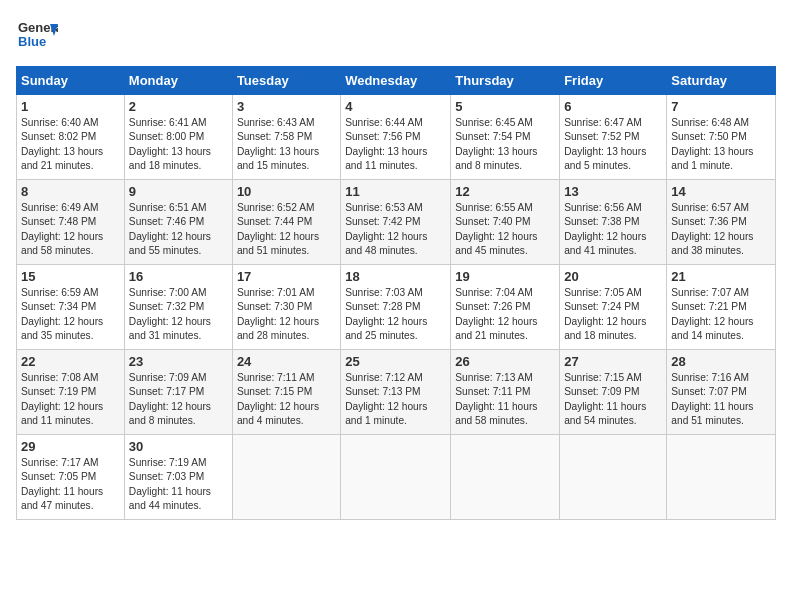 The width and height of the screenshot is (792, 612). What do you see at coordinates (178, 230) in the screenshot?
I see `day-info: Sunrise: 6:51 AMSunset: 7:46 PMDaylight:…` at bounding box center [178, 230].